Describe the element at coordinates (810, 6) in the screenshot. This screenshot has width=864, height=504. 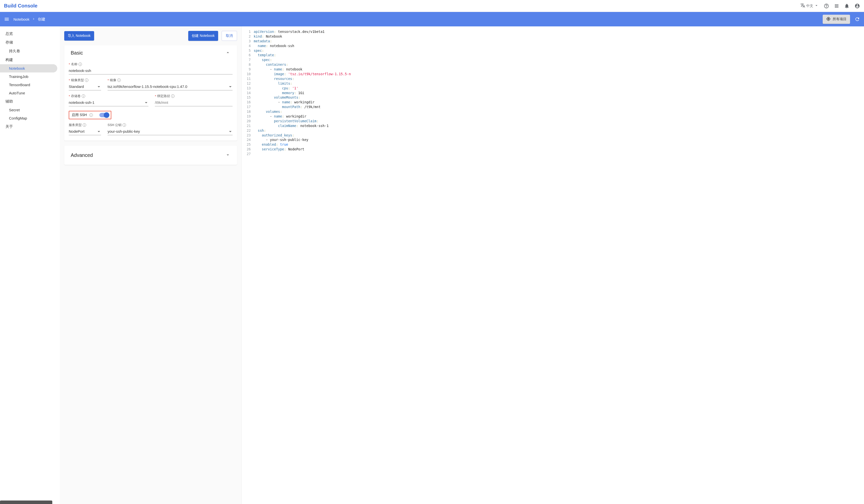
I see `language-label: 中文` at that location.